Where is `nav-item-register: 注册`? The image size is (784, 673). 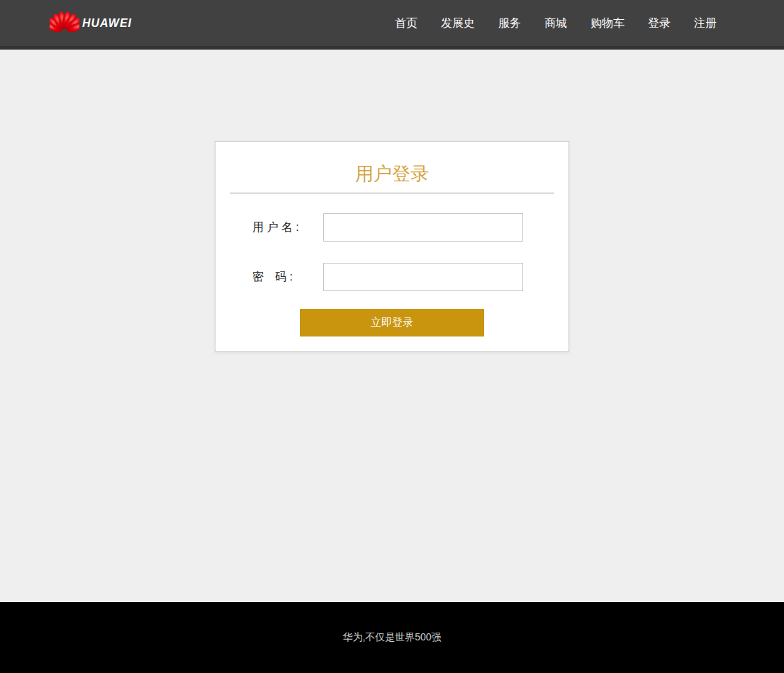 nav-item-register: 注册 is located at coordinates (705, 23).